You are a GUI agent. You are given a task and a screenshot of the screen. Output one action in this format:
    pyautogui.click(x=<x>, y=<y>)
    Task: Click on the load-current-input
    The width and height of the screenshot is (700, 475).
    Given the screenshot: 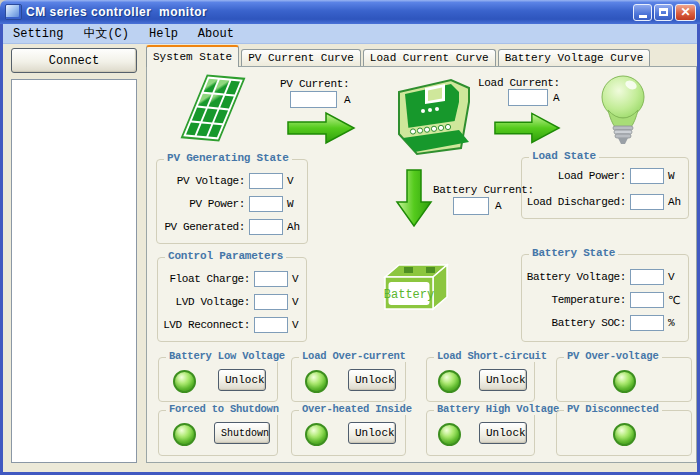 What is the action you would take?
    pyautogui.click(x=528, y=98)
    